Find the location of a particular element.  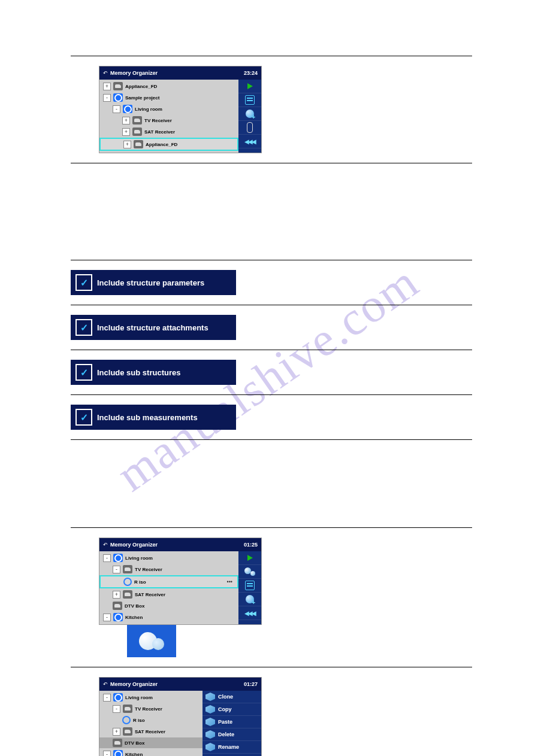

menu-item-clone: Clone is located at coordinates (232, 697).